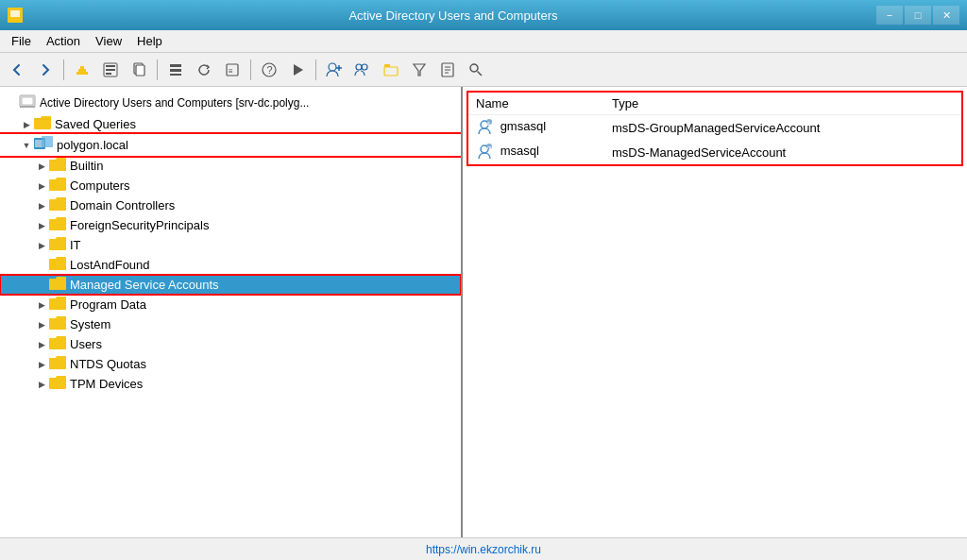  I want to click on table-row: m msasql msDS-ManagedServiceAccount, so click(715, 152).